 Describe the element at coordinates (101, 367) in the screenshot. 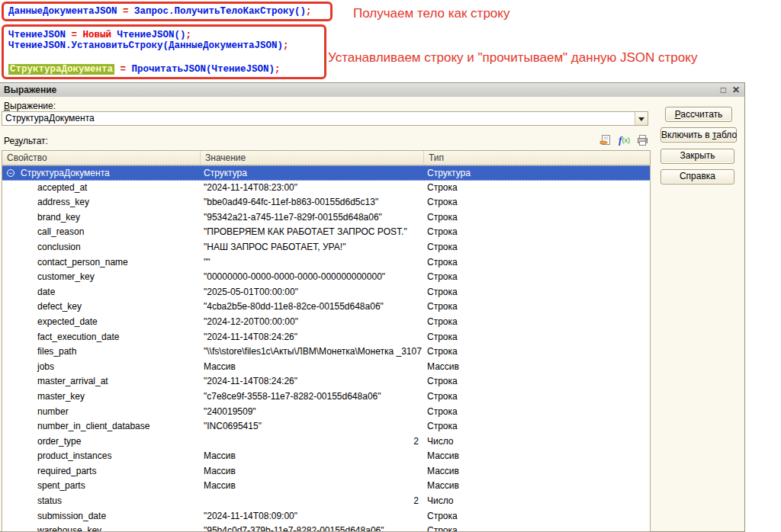

I see `property-cell: jobs` at that location.